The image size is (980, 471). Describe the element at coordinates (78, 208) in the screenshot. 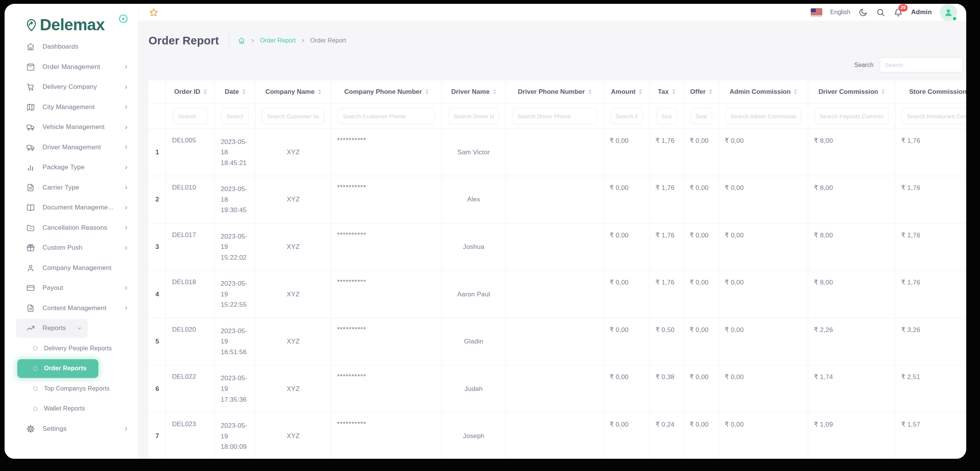

I see `sidebar-item-label: Document Manageme...` at that location.